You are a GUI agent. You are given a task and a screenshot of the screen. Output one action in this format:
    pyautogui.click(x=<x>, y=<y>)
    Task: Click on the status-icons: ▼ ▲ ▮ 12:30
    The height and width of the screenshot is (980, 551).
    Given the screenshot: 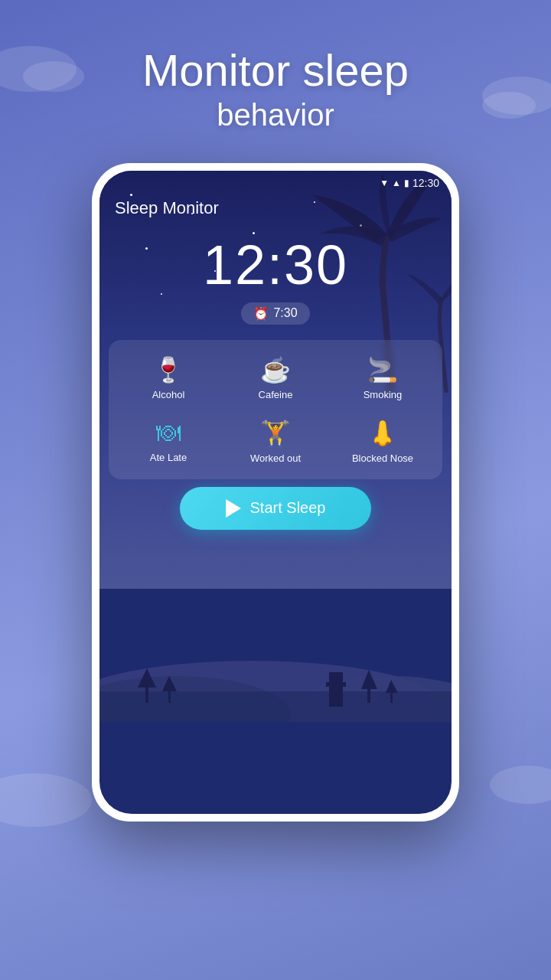 What is the action you would take?
    pyautogui.click(x=409, y=183)
    